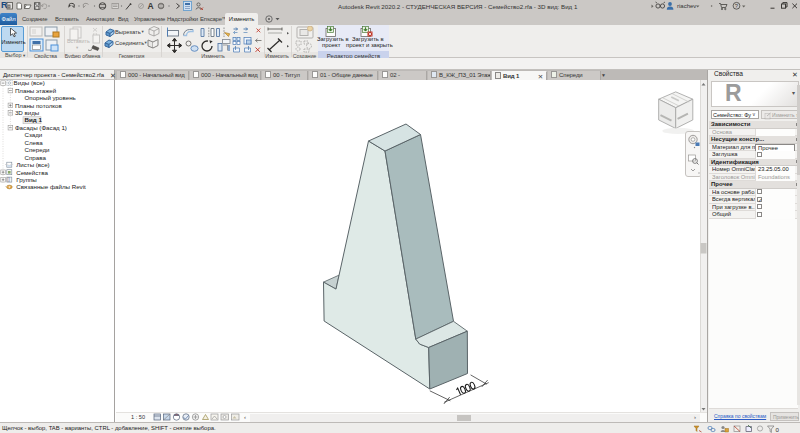 This screenshot has width=800, height=433. I want to click on svg-text: Справа, so click(36, 158).